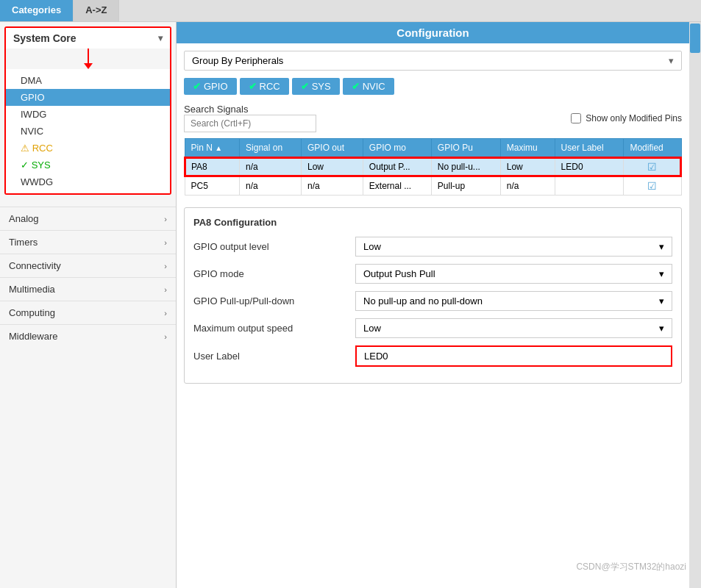  I want to click on gpio-check-icon: ✔, so click(197, 87).